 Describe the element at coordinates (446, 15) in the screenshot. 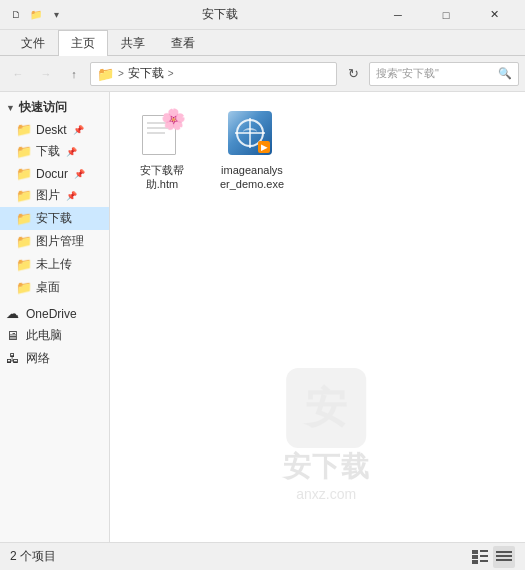

I see `maximize-button: □` at that location.